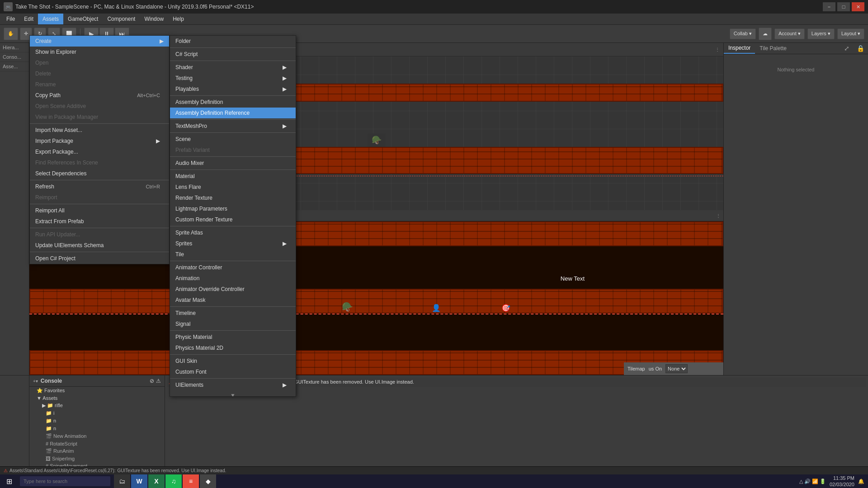 This screenshot has height=488, width=868. What do you see at coordinates (765, 34) in the screenshot?
I see `cloud-button: ☁` at bounding box center [765, 34].